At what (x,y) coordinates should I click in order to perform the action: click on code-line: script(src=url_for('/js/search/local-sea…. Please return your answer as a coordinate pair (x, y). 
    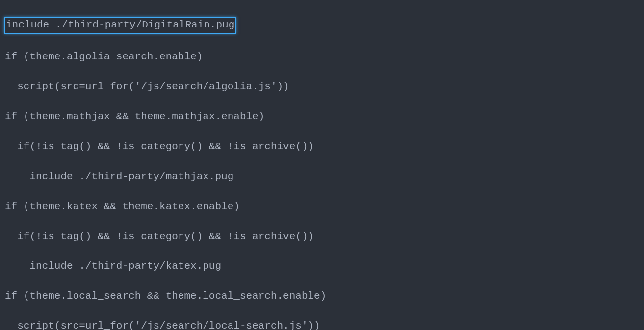
    Looking at the image, I should click on (322, 324).